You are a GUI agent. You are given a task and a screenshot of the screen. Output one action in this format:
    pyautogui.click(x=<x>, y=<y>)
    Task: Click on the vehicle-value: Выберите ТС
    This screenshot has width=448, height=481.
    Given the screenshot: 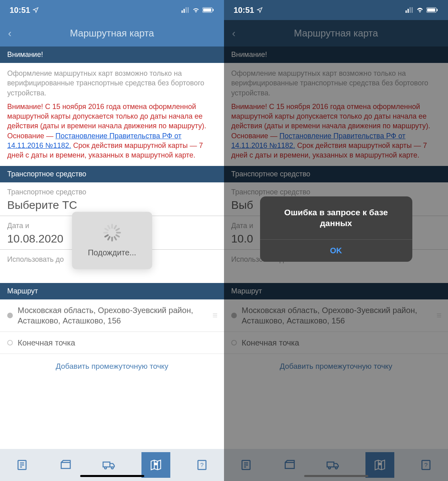 What is the action you would take?
    pyautogui.click(x=112, y=205)
    